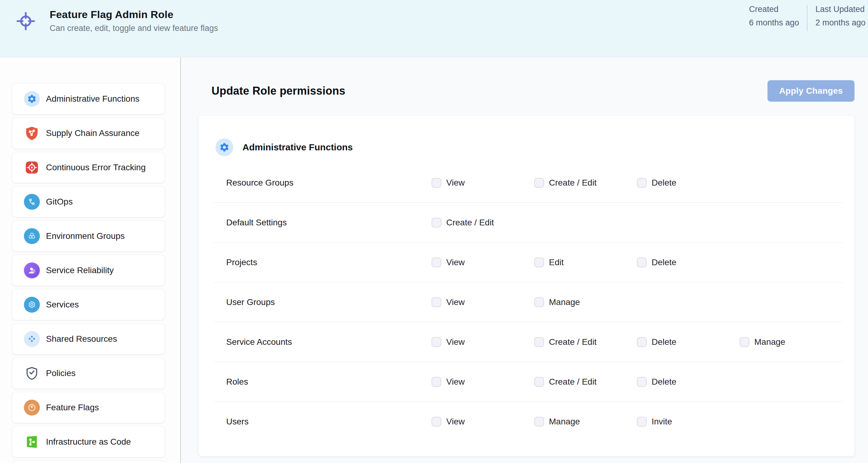 This screenshot has width=868, height=463. I want to click on permission-row-users: Users View Manage Invite, so click(528, 422).